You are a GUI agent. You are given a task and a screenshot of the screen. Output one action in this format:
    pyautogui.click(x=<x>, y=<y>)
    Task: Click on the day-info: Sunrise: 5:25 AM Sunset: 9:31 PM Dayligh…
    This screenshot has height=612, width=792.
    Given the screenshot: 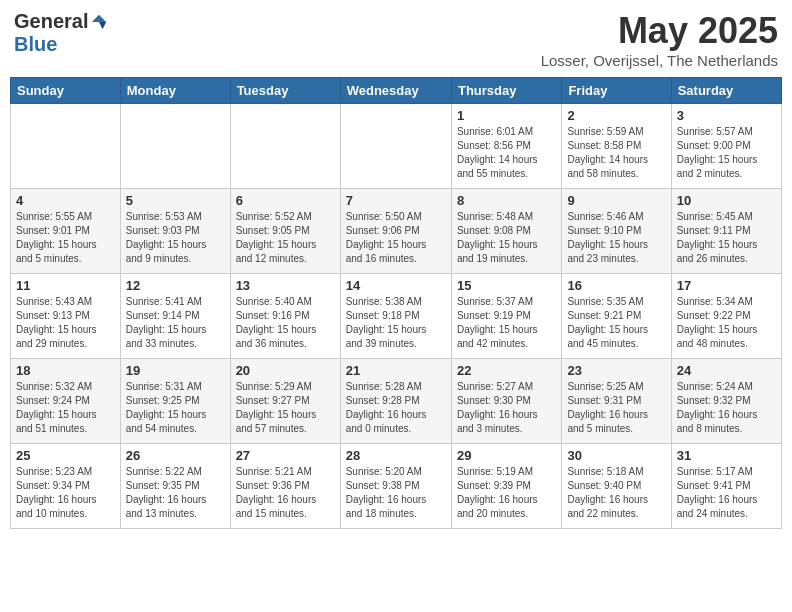 What is the action you would take?
    pyautogui.click(x=616, y=408)
    